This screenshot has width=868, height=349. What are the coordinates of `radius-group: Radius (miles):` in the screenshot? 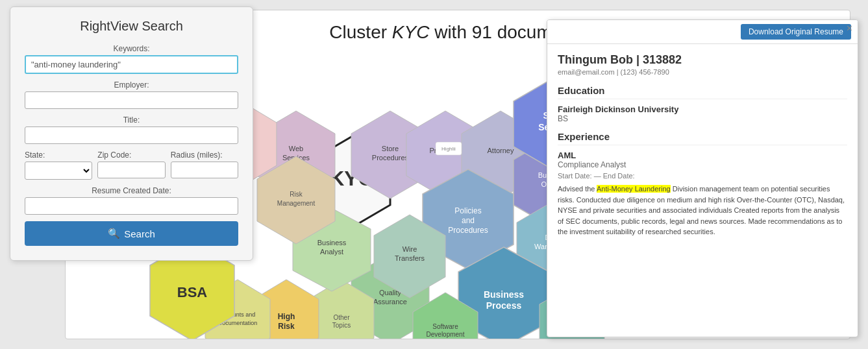 It's located at (205, 165).